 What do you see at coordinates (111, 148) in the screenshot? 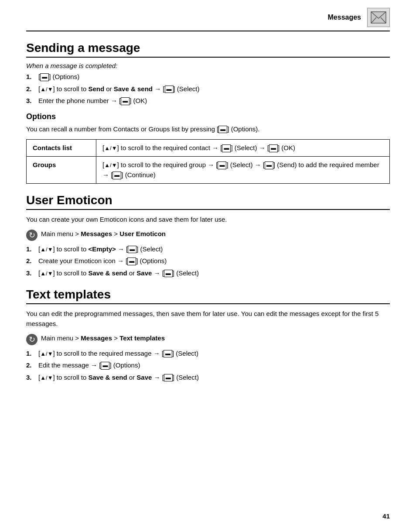
I see `updown-contacts: ▲/▼` at bounding box center [111, 148].